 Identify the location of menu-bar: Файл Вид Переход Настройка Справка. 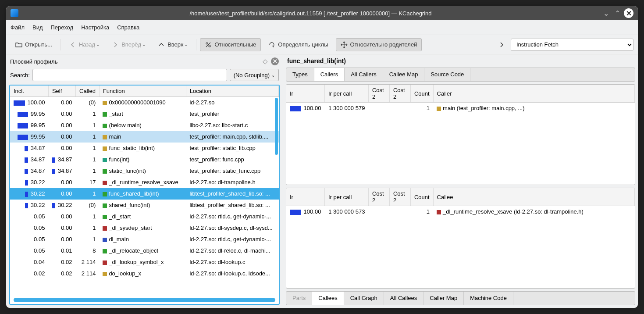
(322, 28).